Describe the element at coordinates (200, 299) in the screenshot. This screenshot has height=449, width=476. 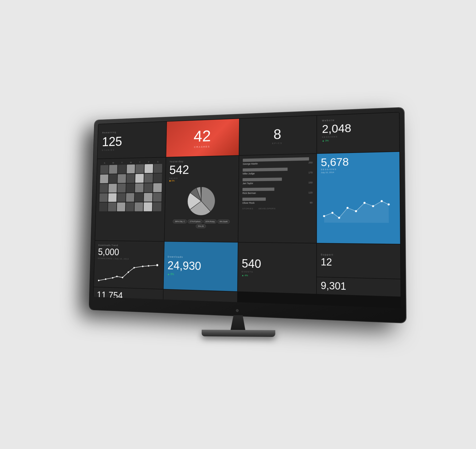
I see `tile-empty` at that location.